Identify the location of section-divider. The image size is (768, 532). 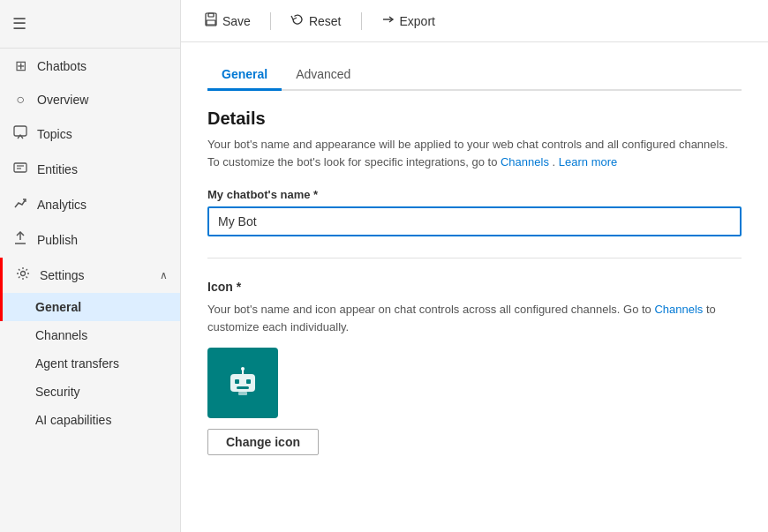
(475, 258).